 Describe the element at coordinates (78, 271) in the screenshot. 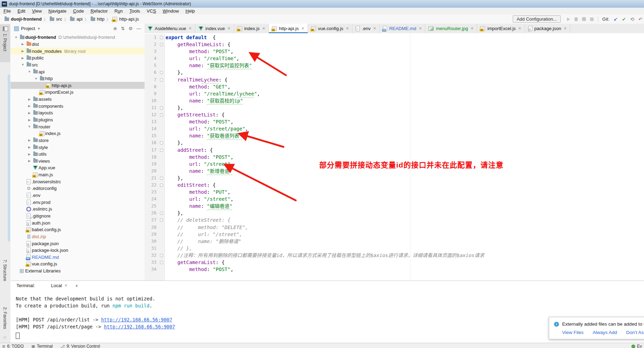

I see `tree-item-External Libraries: External Libraries` at that location.